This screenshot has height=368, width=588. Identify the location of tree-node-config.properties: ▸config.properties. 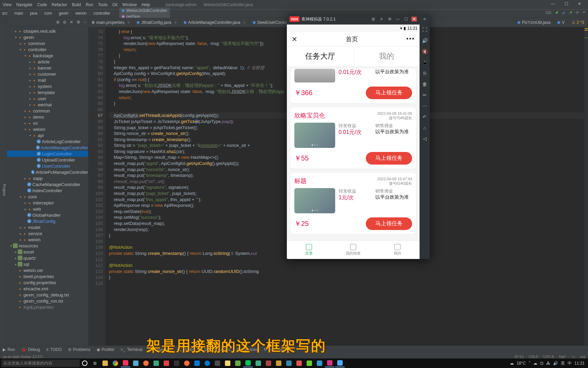
(48, 282).